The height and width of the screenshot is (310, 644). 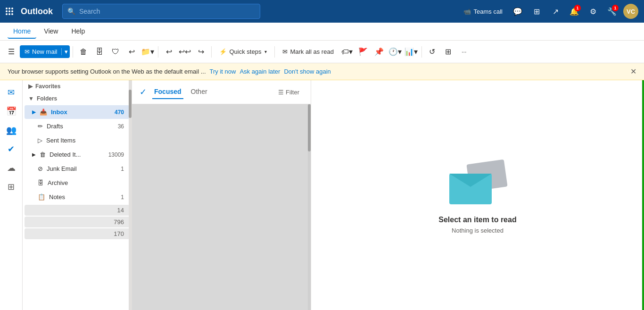 What do you see at coordinates (289, 92) in the screenshot?
I see `filter-button: ☰ Filter` at bounding box center [289, 92].